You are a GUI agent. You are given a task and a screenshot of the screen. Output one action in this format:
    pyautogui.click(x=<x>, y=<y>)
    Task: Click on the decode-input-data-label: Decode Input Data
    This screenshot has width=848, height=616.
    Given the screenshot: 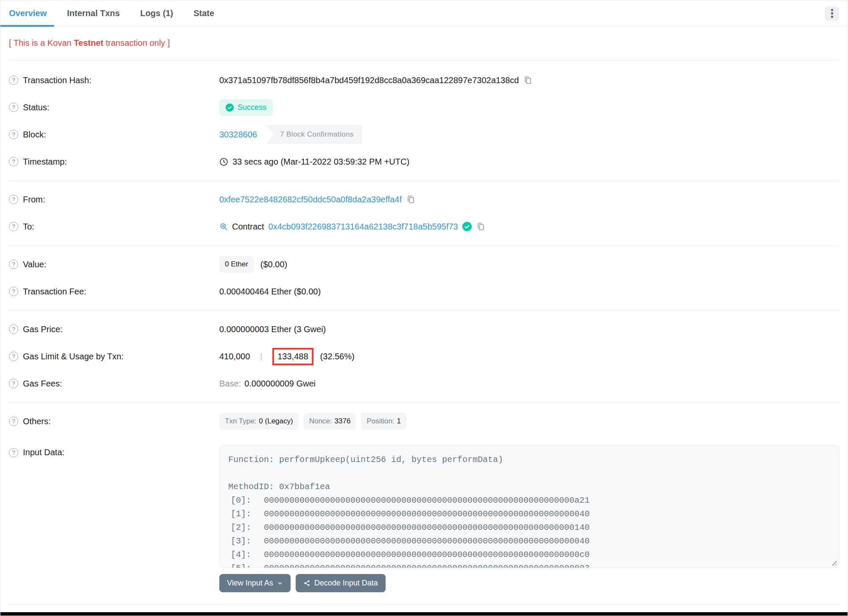 What is the action you would take?
    pyautogui.click(x=346, y=583)
    